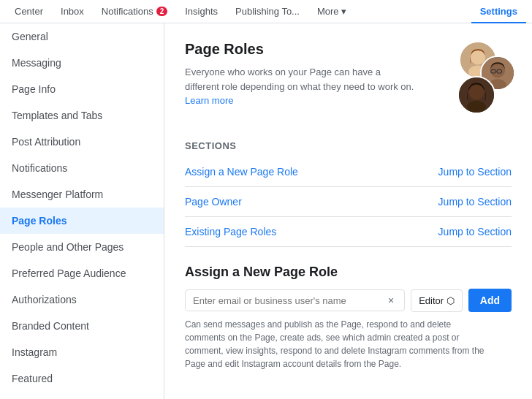 The image size is (532, 399). Describe the element at coordinates (475, 172) in the screenshot. I see `section-jump-assign: Jump to Section` at that location.